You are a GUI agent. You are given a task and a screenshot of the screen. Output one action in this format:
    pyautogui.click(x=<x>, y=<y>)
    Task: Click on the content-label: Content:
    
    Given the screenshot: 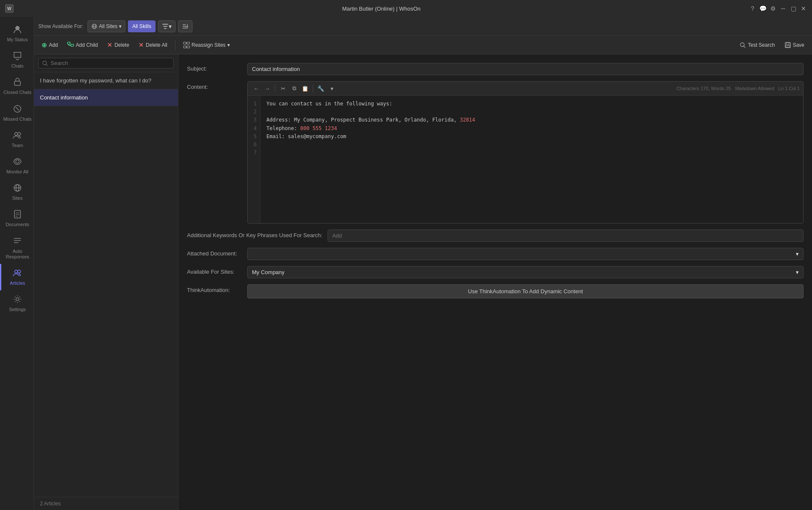 What is the action you would take?
    pyautogui.click(x=215, y=86)
    